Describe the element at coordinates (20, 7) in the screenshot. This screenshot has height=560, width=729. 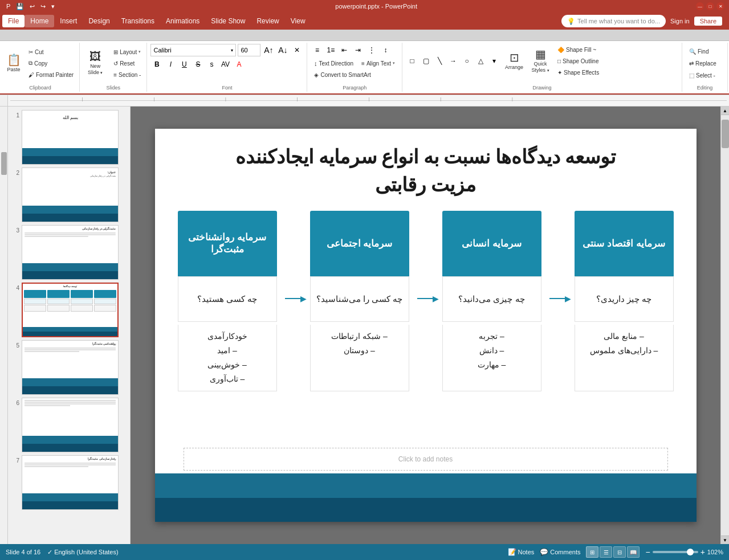
I see `save-quick: 💾` at that location.